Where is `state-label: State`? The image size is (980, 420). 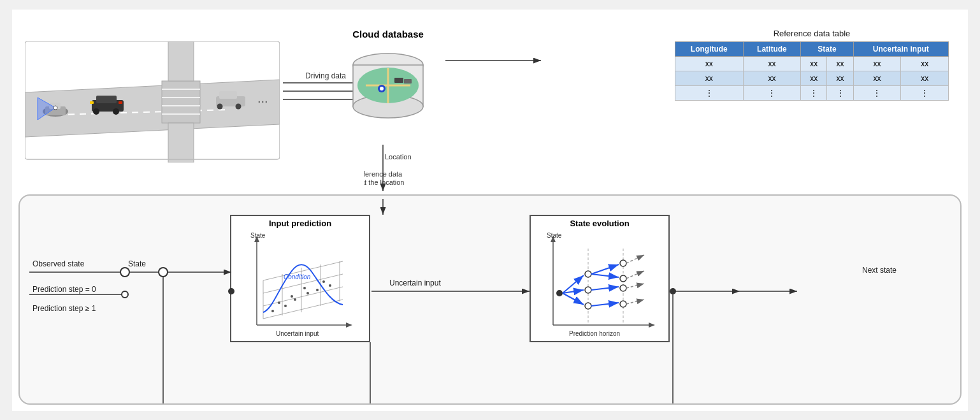
state-label: State is located at coordinates (137, 264).